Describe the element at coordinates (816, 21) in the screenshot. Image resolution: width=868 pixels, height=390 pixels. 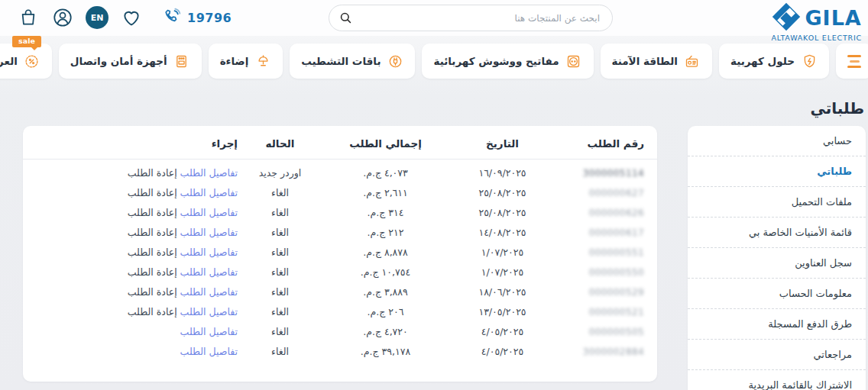
I see `site-logo: GILA ALTAWAKOL ELECTRIC` at that location.